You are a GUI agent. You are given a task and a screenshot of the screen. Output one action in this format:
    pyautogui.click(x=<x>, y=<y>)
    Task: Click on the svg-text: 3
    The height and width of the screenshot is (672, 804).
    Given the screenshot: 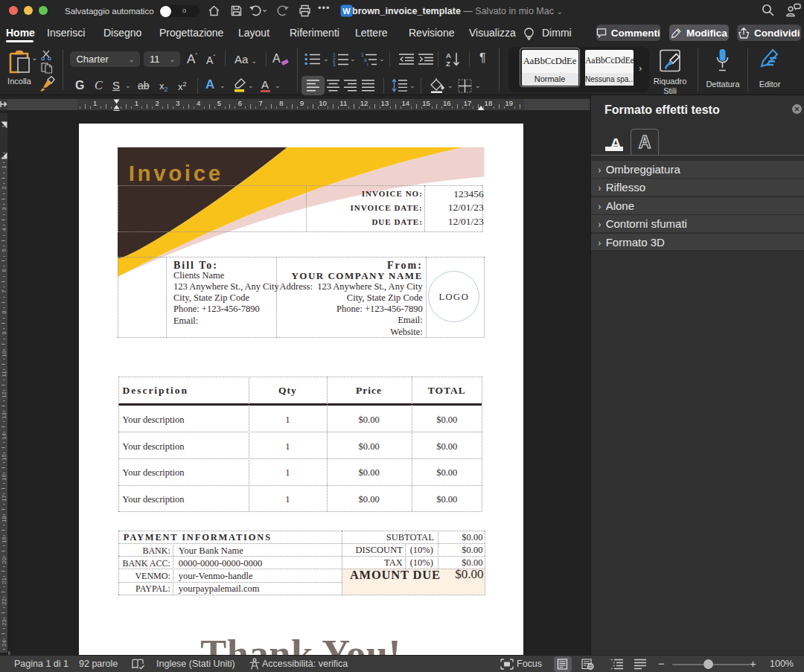 What is the action you would take?
    pyautogui.click(x=334, y=64)
    